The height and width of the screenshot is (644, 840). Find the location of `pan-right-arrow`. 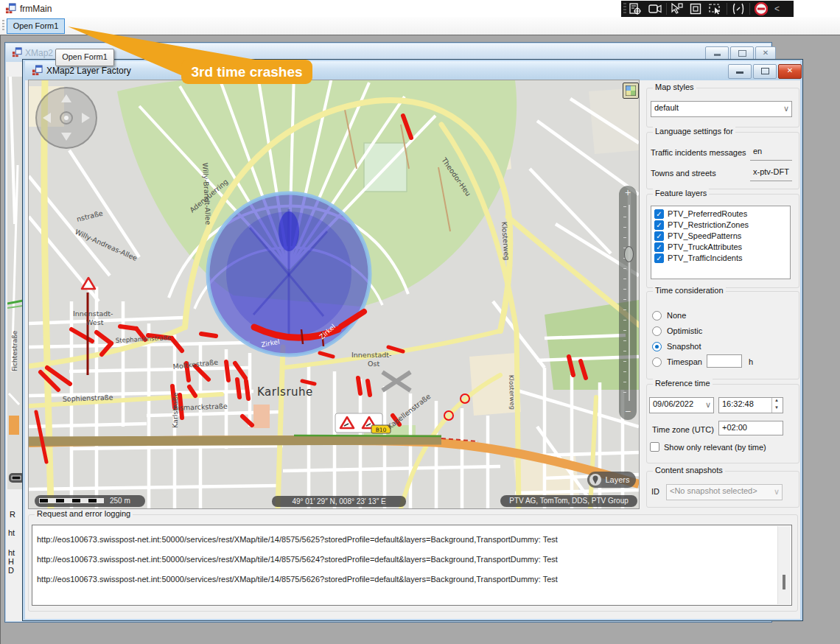

pan-right-arrow is located at coordinates (85, 118).